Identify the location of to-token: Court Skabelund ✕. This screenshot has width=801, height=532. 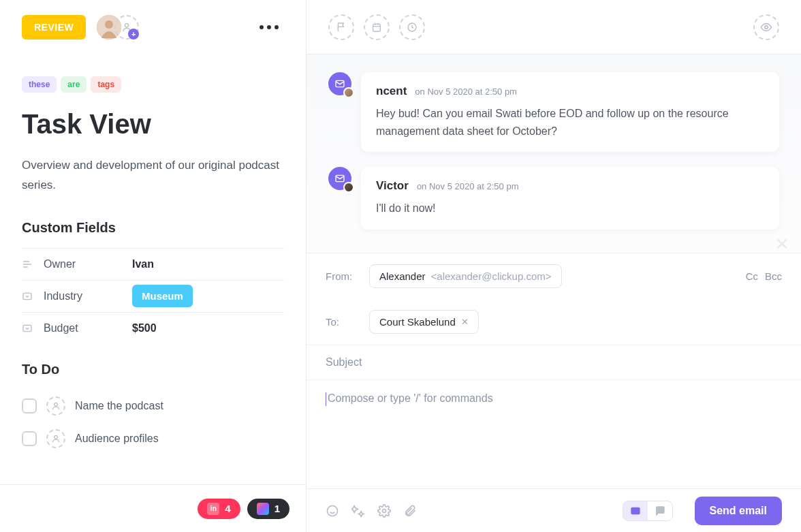
(424, 322).